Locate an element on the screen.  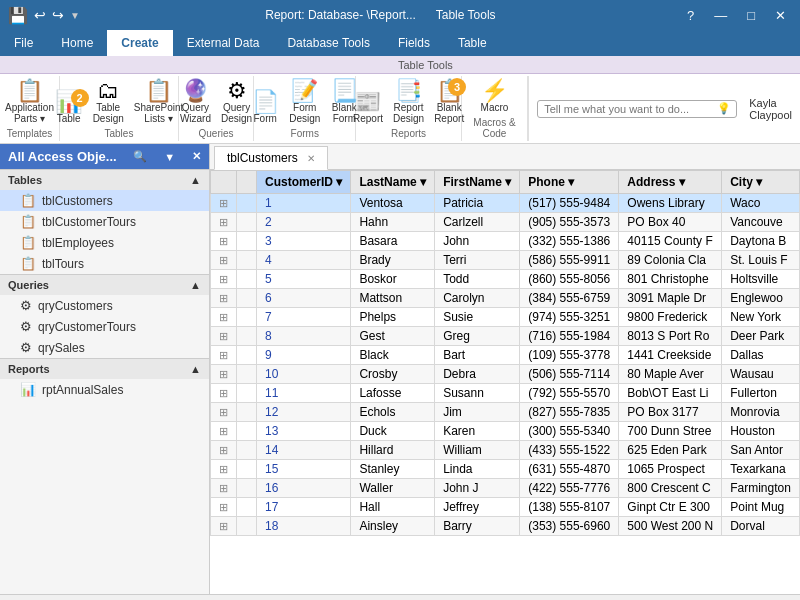
nav-section-tables: Tables ▲ is located at coordinates (104, 180).